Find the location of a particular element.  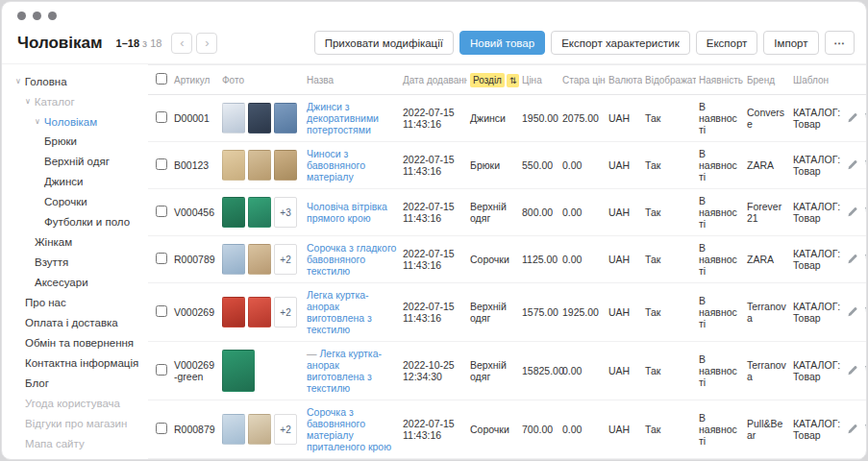

sidebar-item-8: Жінкам is located at coordinates (79, 242).